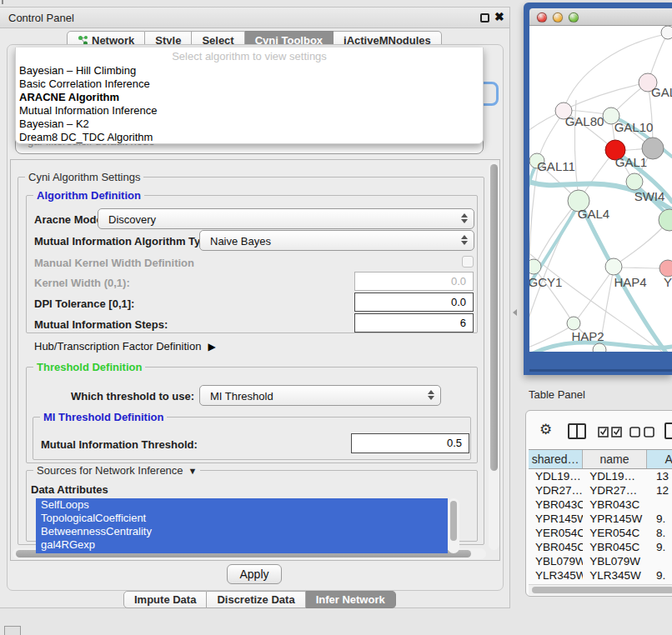  What do you see at coordinates (577, 432) in the screenshot?
I see `columns-icon` at bounding box center [577, 432].